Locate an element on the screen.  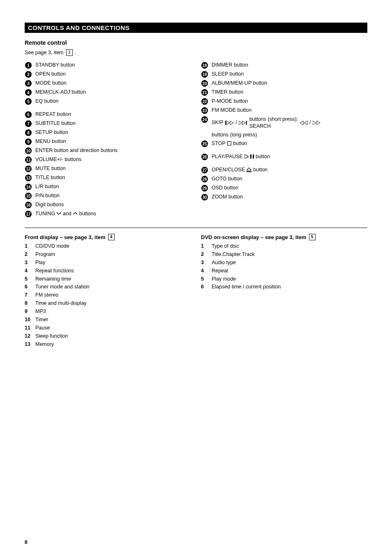
front-item-4: 4Repeat functions is located at coordinates (108, 271).